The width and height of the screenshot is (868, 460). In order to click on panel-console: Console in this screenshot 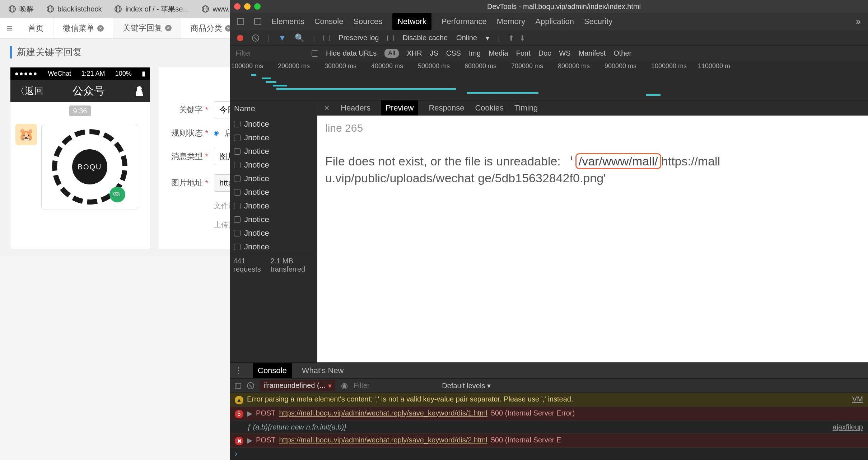, I will do `click(329, 22)`.